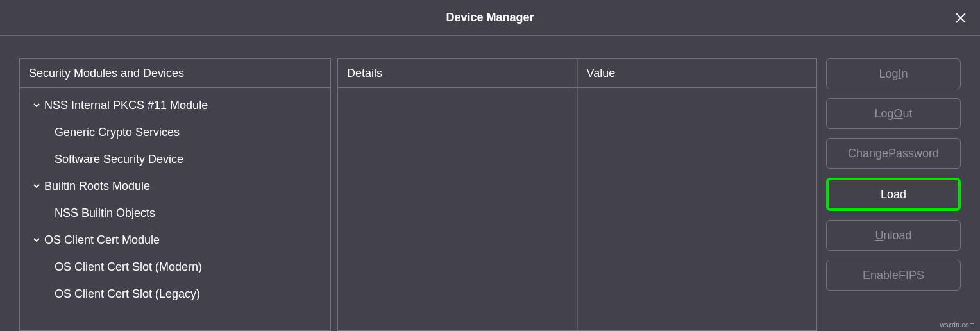 Image resolution: width=980 pixels, height=331 pixels. What do you see at coordinates (175, 240) in the screenshot?
I see `module-row: OS Client Cert Module` at bounding box center [175, 240].